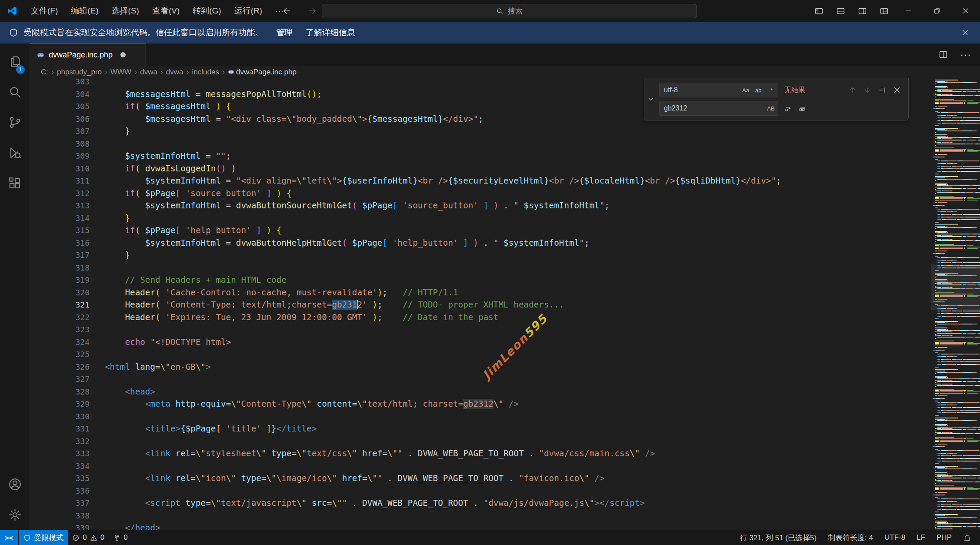 The height and width of the screenshot is (545, 980). Describe the element at coordinates (819, 11) in the screenshot. I see `toggle-sidebar-button` at that location.